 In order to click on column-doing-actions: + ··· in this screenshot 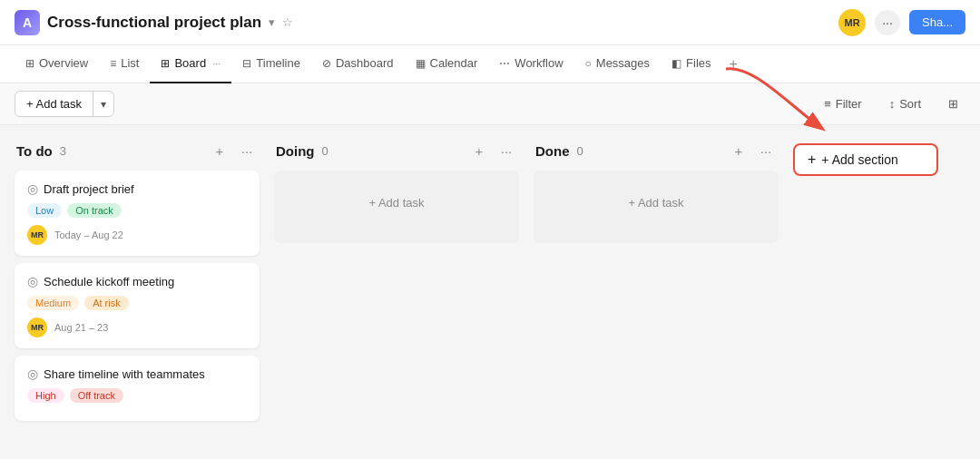, I will do `click(493, 151)`.